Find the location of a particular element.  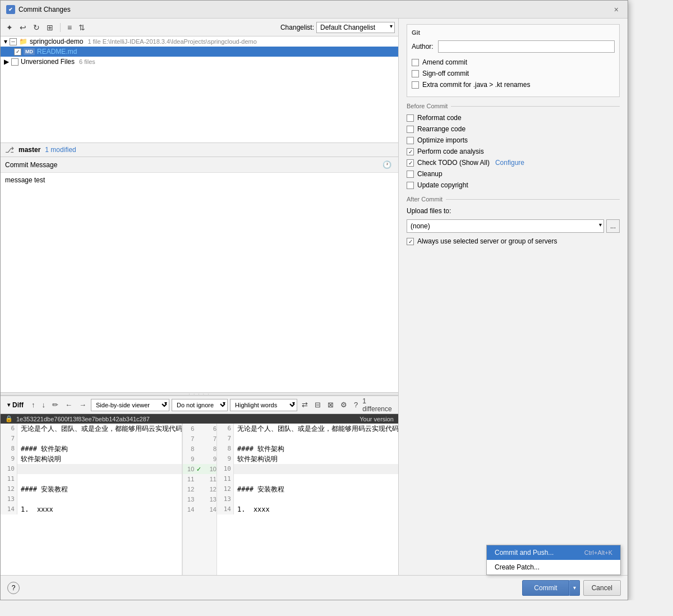

cancel-button: Cancel is located at coordinates (602, 588).